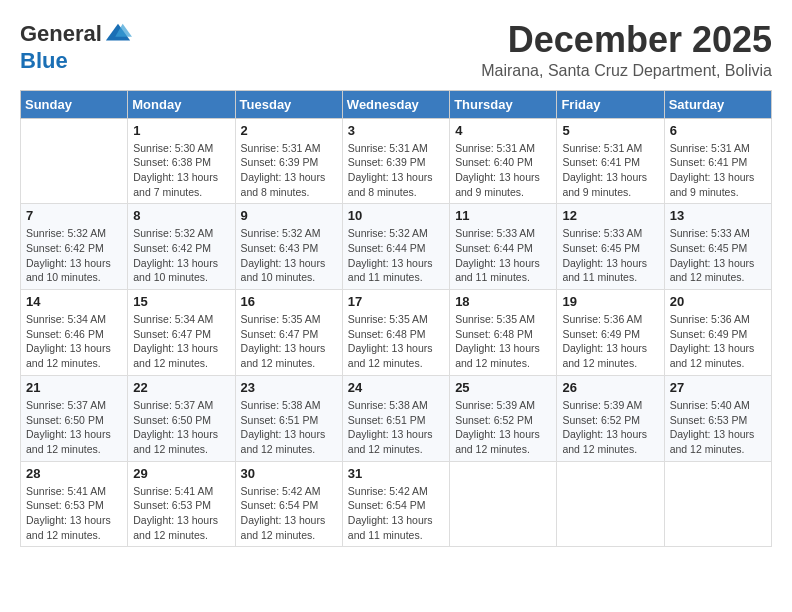 The image size is (792, 612). I want to click on day-of-week-header: Wednesday, so click(396, 104).